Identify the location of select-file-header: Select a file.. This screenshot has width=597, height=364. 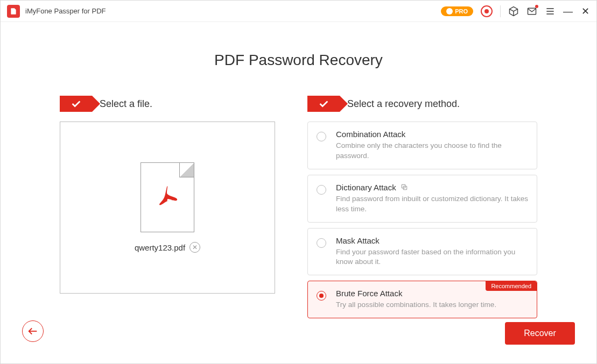
(167, 104).